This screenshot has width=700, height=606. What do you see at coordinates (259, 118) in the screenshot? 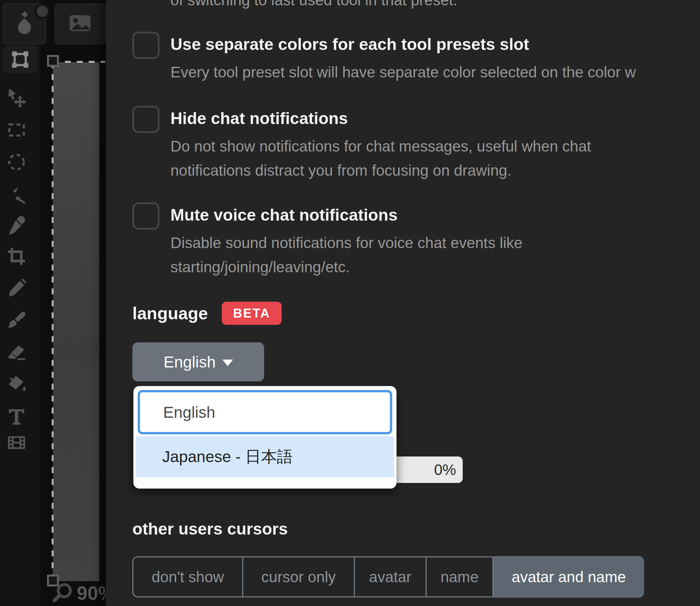
I see `hide-chat-notifications-label: Hide chat notifications` at bounding box center [259, 118].